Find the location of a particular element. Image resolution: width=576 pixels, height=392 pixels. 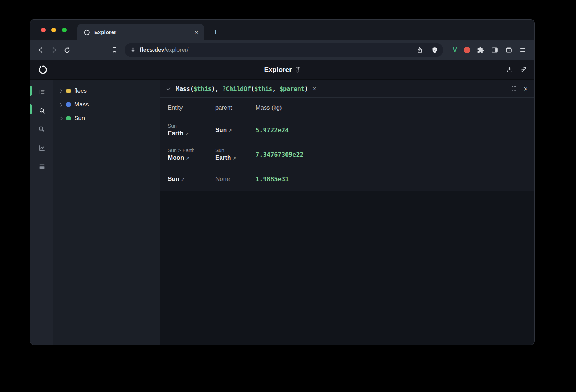

module-color-swatch is located at coordinates (68, 91).